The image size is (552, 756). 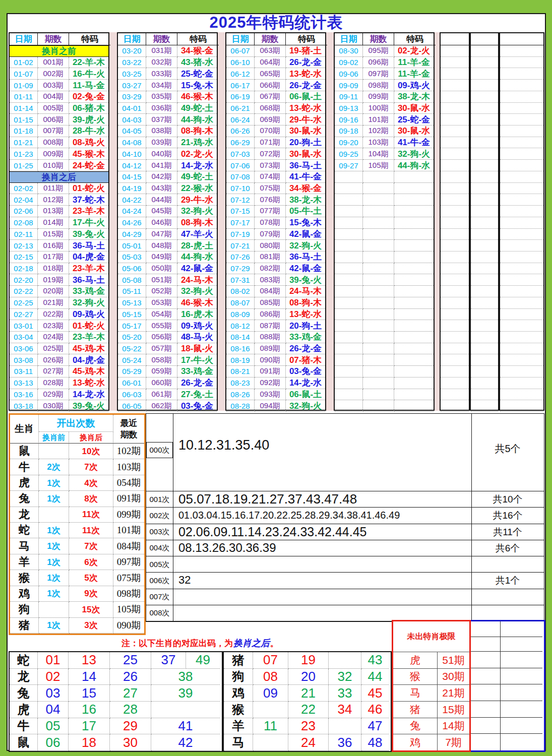 I want to click on limit-period: 30期, so click(x=454, y=676).